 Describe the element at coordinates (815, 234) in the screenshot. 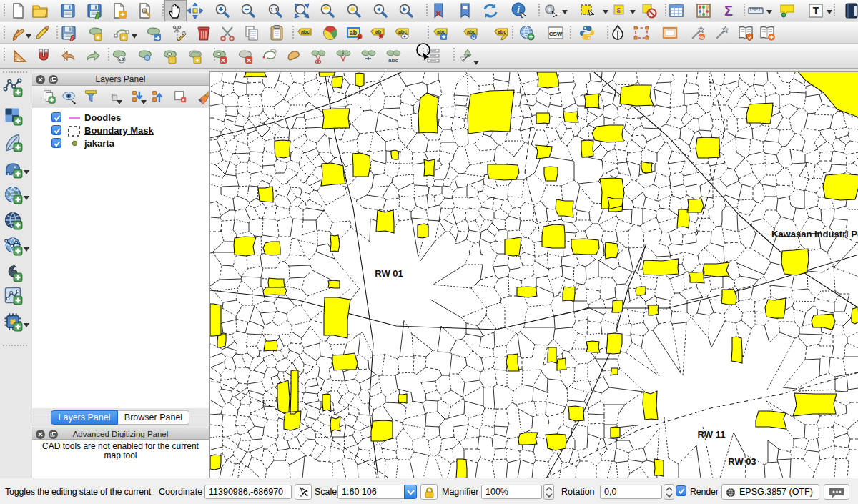

I see `svg-text: Kawasan Industri Pe` at that location.